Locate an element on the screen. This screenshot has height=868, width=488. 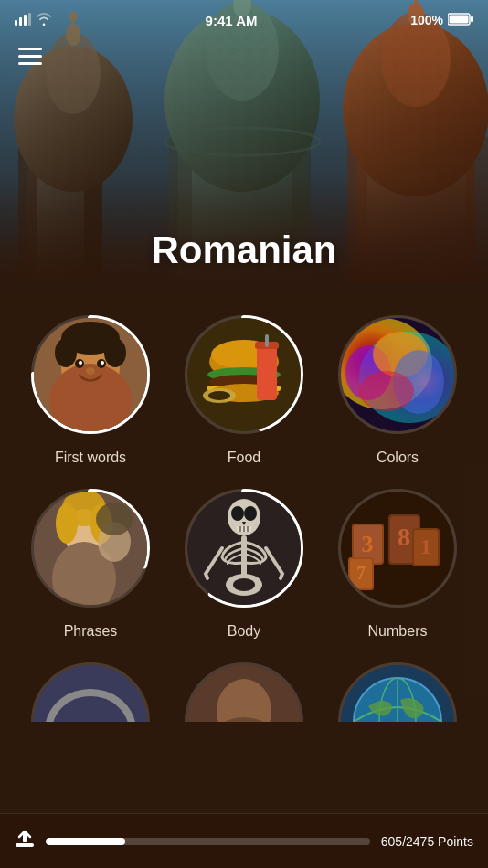
upload-icon is located at coordinates (25, 839).